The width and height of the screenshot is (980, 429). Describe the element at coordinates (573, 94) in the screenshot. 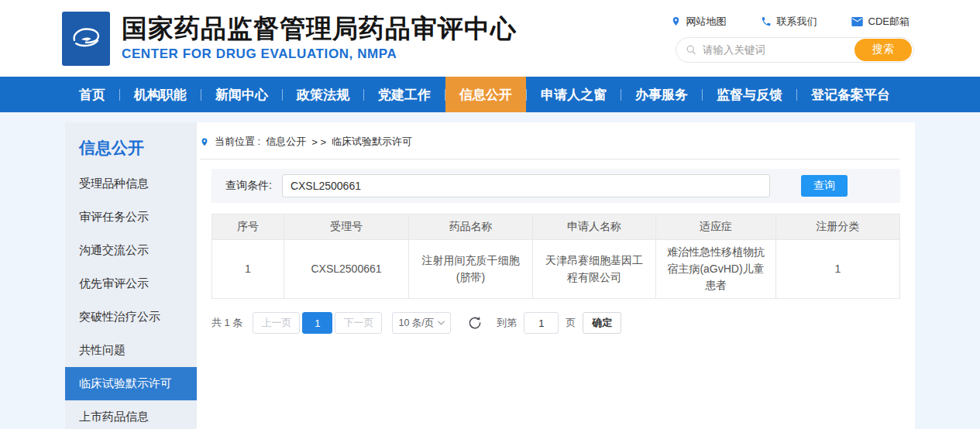

I see `nav-item-6: 申请人之窗` at that location.